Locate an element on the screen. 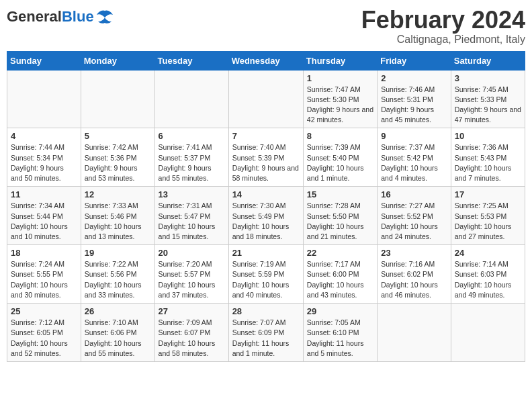 The image size is (532, 411). day-info: Sunrise: 7:25 AM Sunset: 5:53 PM Dayligh… is located at coordinates (488, 222).